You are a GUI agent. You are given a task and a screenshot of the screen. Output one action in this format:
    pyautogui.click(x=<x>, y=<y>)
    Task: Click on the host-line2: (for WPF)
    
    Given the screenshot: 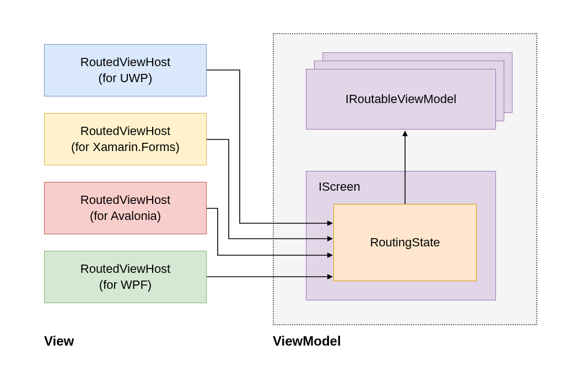 What is the action you would take?
    pyautogui.click(x=126, y=284)
    